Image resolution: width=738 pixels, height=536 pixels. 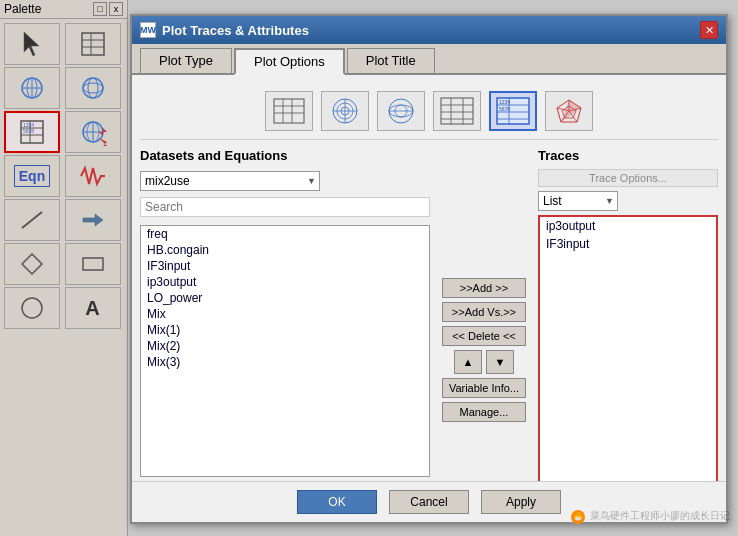 I want to click on manage-button: Manage..., so click(x=484, y=412).